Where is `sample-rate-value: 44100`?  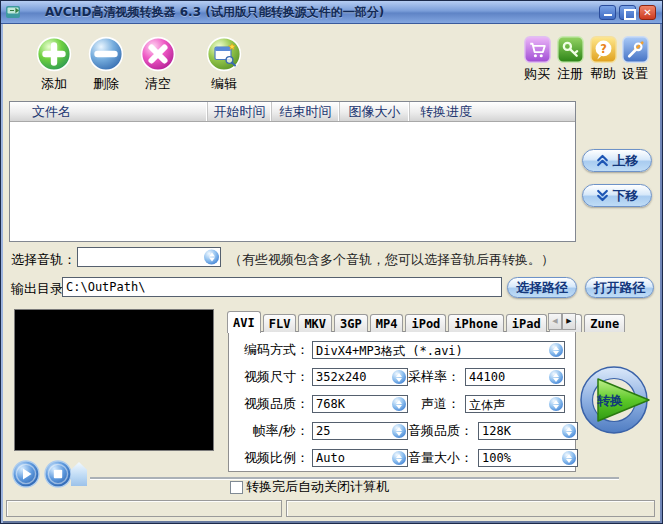
sample-rate-value: 44100 is located at coordinates (508, 377).